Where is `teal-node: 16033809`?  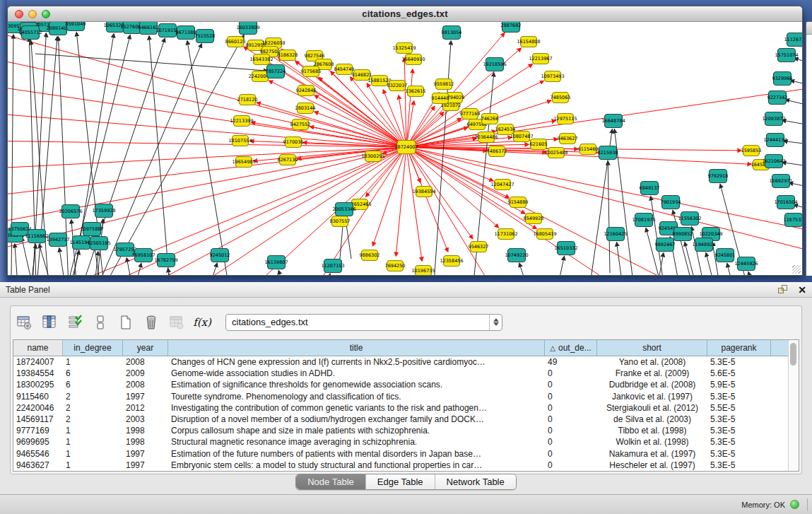
teal-node: 16033809 is located at coordinates (247, 28).